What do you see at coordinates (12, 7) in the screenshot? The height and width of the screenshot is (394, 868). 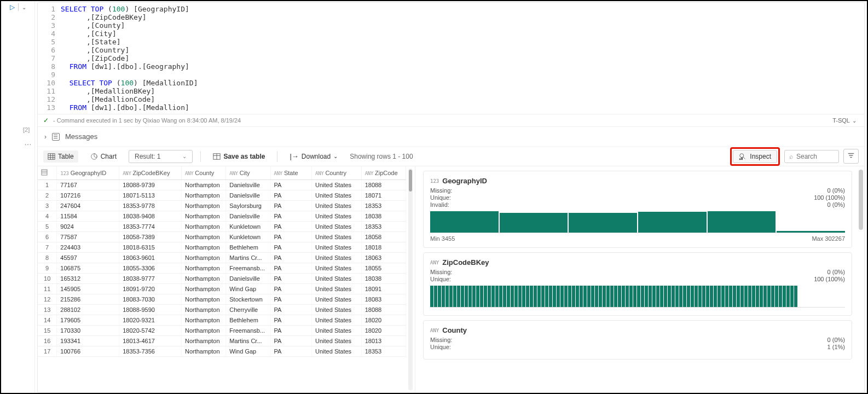 I see `run-icon: ▷` at bounding box center [12, 7].